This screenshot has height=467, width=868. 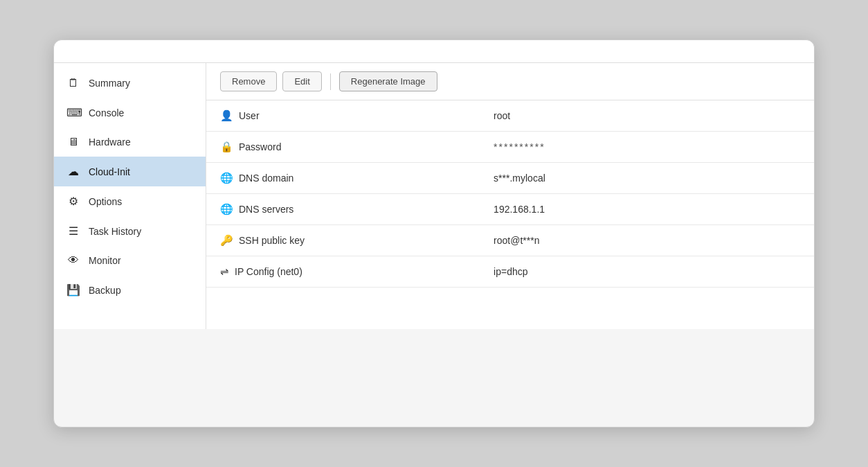 What do you see at coordinates (647, 116) in the screenshot?
I see `field-value-user: root` at bounding box center [647, 116].